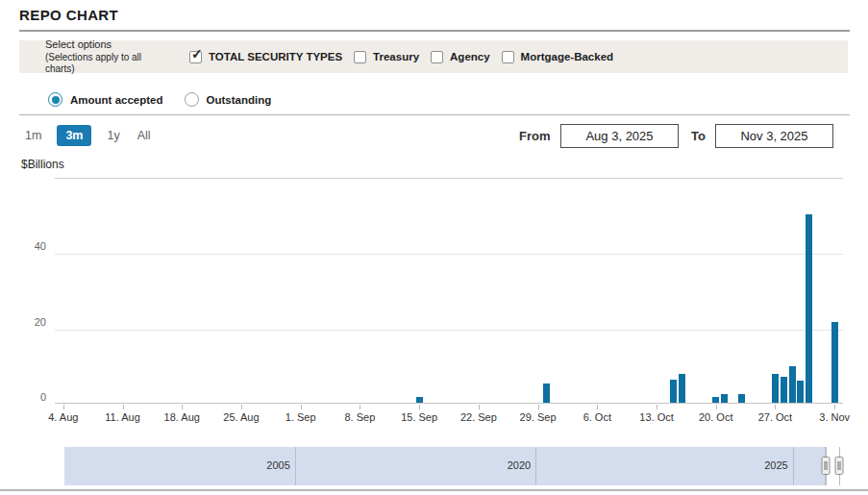  What do you see at coordinates (160, 100) in the screenshot?
I see `series-toggle-radio-group: Amount acceptedOutstanding` at bounding box center [160, 100].